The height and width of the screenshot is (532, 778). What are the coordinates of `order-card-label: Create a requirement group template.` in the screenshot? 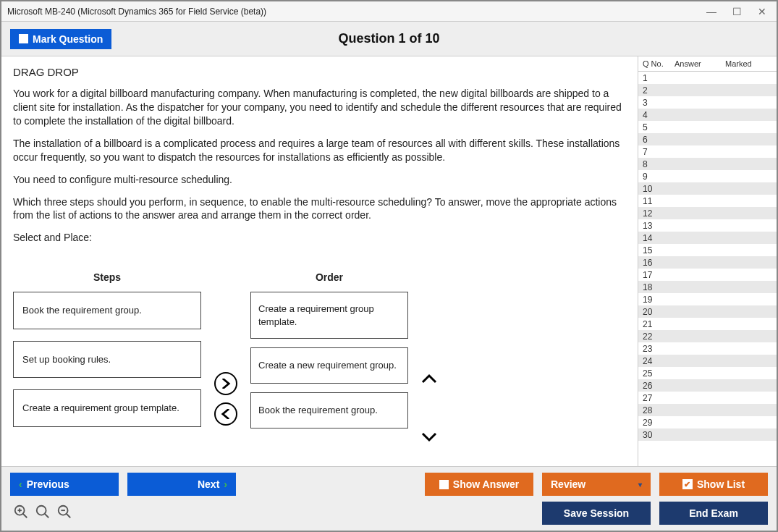 It's located at (329, 316).